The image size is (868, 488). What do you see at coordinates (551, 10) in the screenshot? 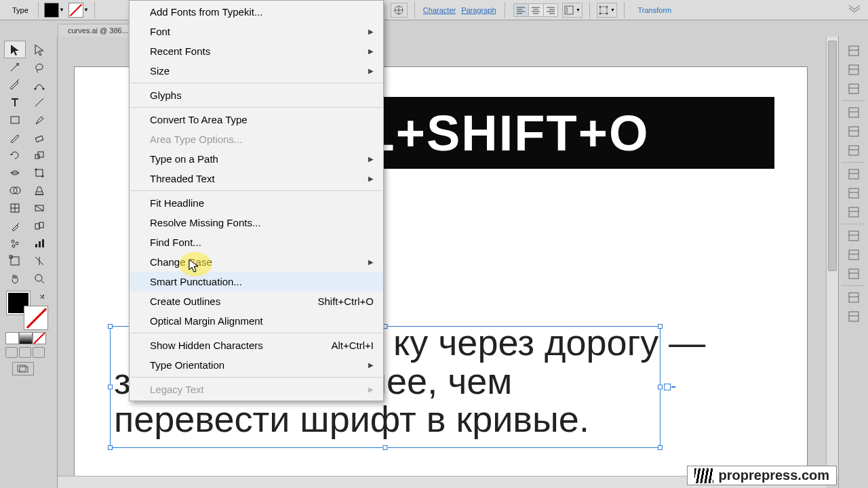
I see `align-right-button` at bounding box center [551, 10].